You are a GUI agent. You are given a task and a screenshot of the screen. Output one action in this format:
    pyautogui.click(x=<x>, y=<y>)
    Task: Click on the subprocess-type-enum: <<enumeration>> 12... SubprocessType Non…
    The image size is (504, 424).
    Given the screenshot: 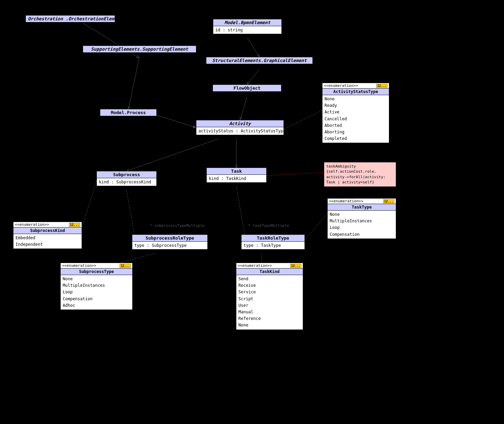 What is the action you would take?
    pyautogui.click(x=96, y=286)
    